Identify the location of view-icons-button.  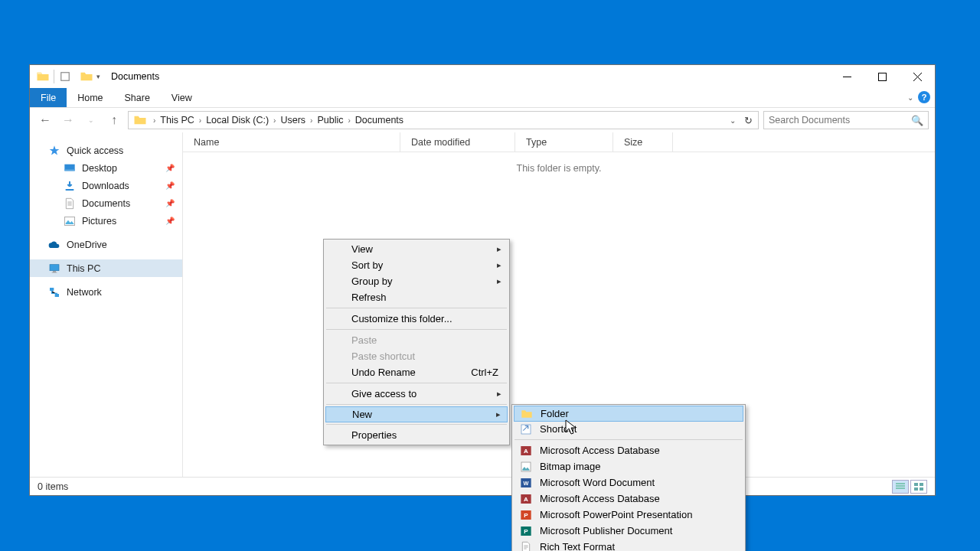
(919, 487).